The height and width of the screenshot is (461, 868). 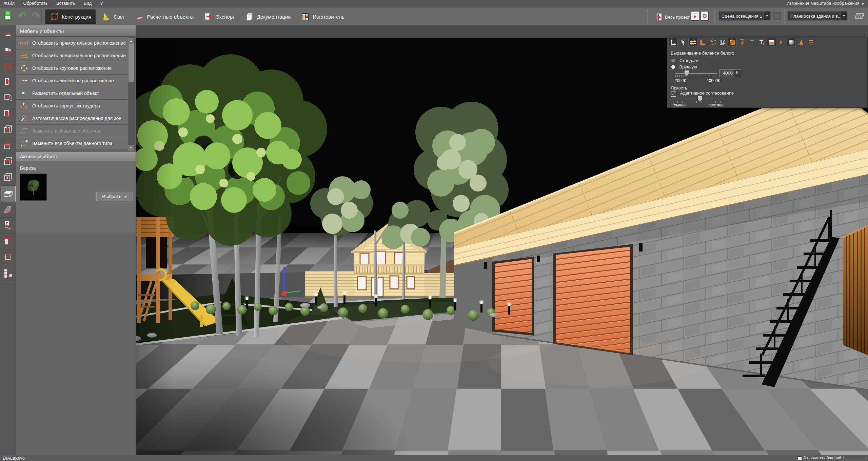 I want to click on tool-replace-selected: Заменить выбранные объекты, so click(x=72, y=131).